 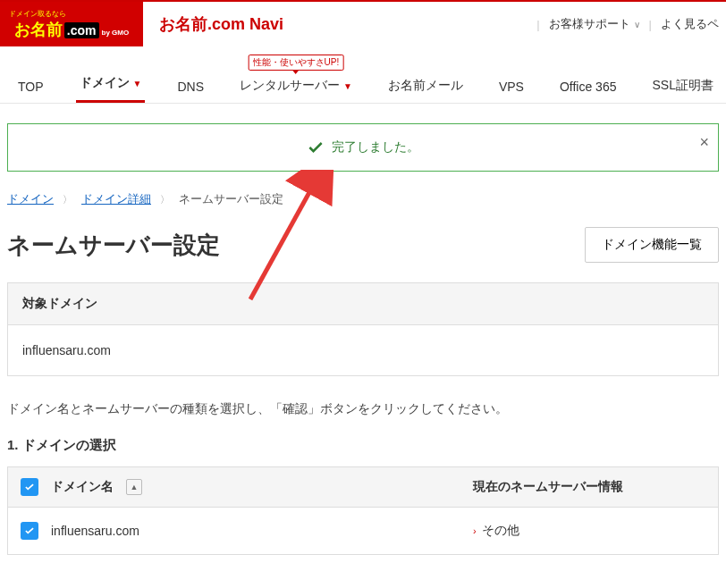 I want to click on breadcrumb-current: ネームサーバー設定, so click(x=231, y=199).